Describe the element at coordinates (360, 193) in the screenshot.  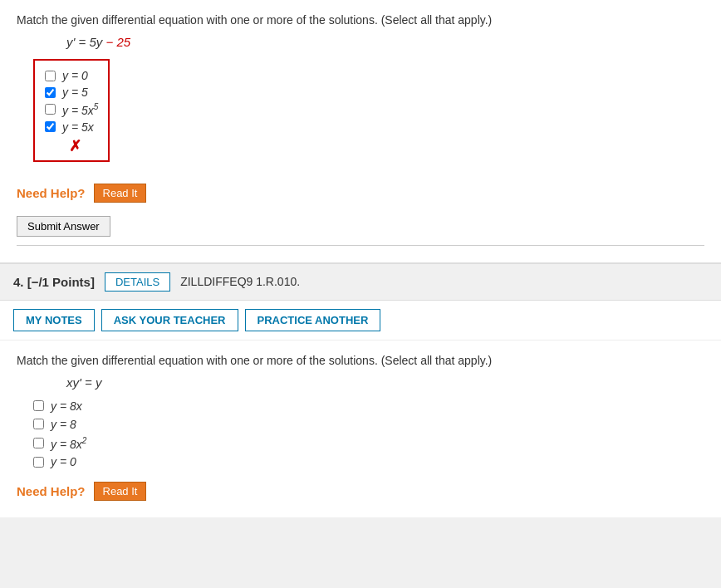
I see `need-help-1: Need Help? Read It` at that location.